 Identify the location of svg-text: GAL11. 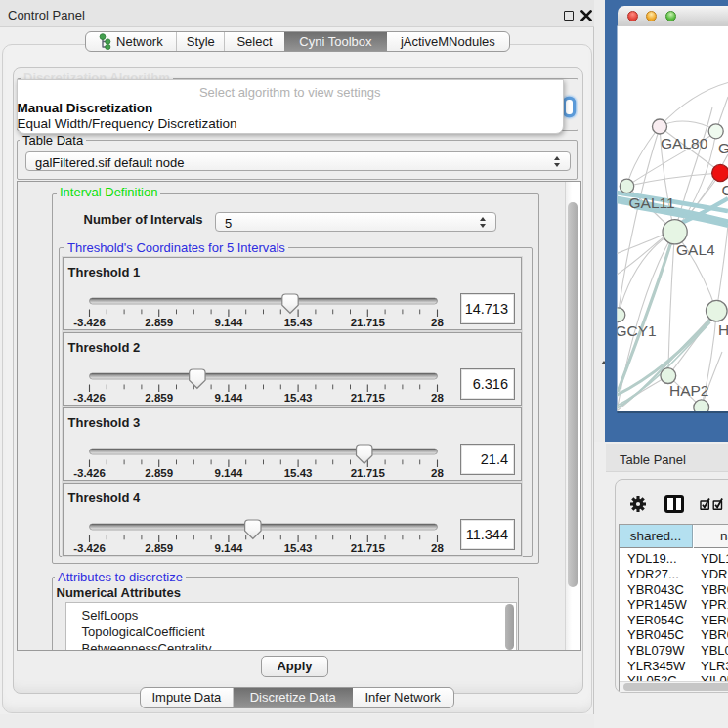
(653, 203).